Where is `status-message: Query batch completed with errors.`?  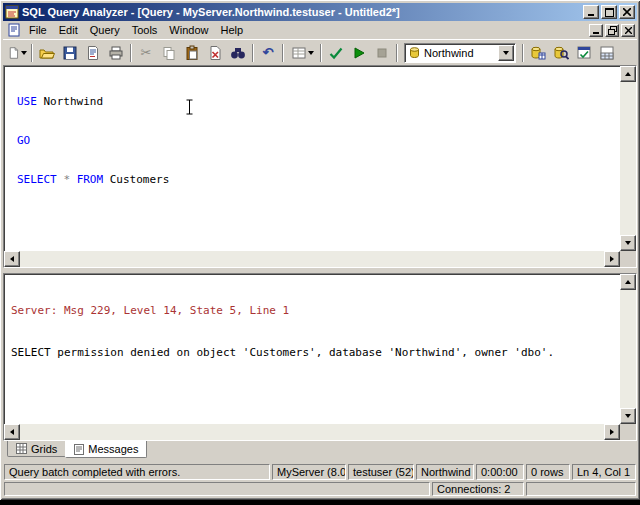 status-message: Query batch completed with errors. is located at coordinates (137, 472).